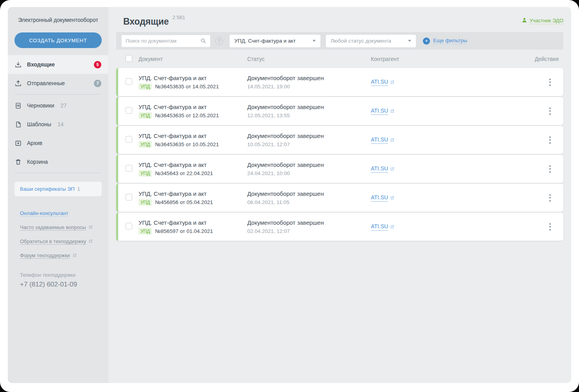  I want to click on sidebar-menu-item: Отправленные 7, so click(58, 83).